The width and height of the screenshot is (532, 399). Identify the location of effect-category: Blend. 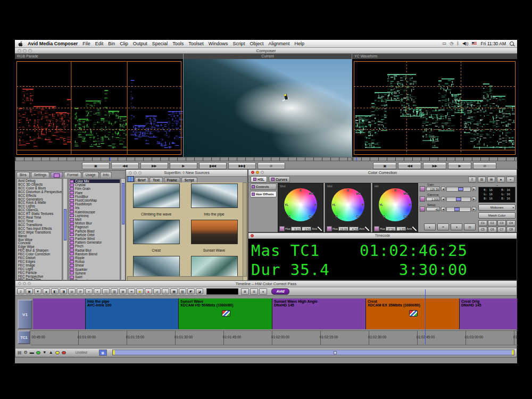
(40, 236).